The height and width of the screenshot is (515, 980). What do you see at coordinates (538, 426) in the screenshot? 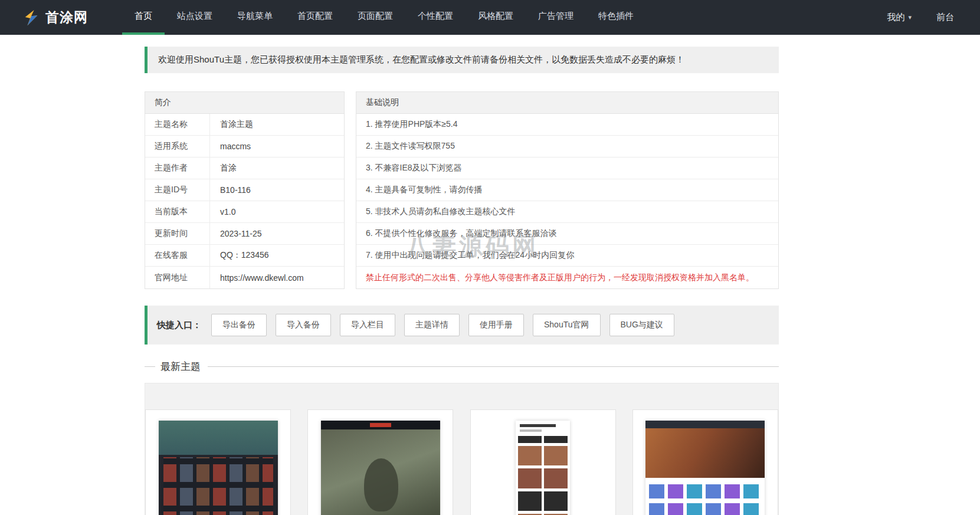
I see `phone-header-decor` at bounding box center [538, 426].